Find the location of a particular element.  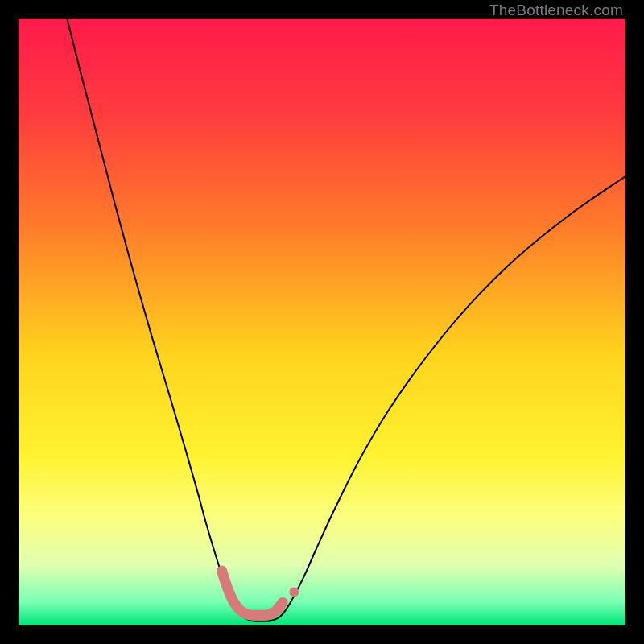

series-valley-marker is located at coordinates (253, 592).